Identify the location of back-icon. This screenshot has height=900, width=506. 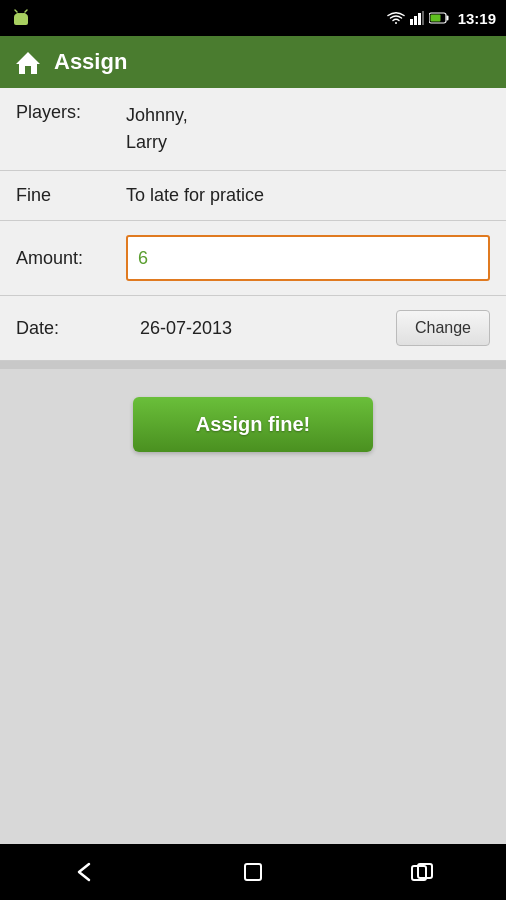
(84, 872).